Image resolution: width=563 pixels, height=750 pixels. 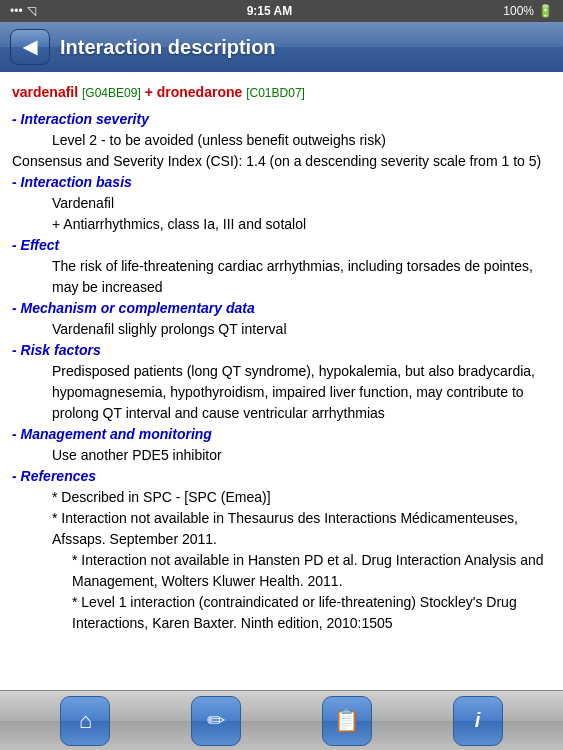 What do you see at coordinates (282, 266) in the screenshot?
I see `section-effect: Effect The risk of life-threatening card…` at bounding box center [282, 266].